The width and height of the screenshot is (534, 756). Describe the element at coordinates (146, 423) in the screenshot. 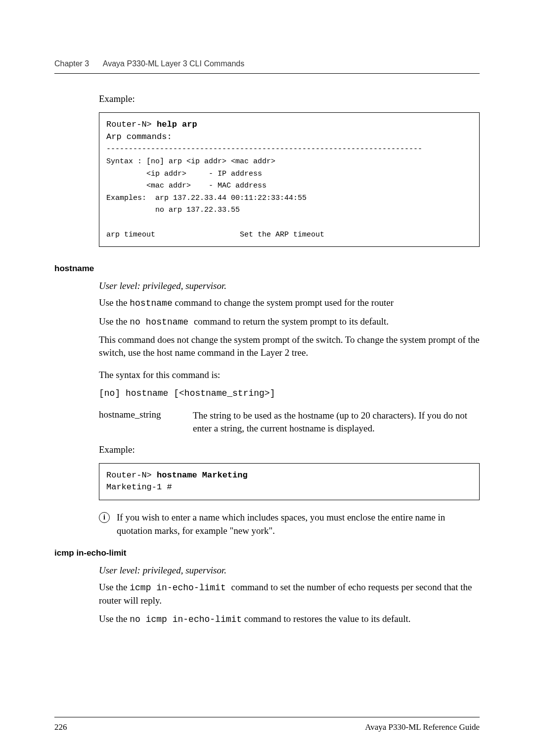

I see `parameter-name: hostname_string` at that location.